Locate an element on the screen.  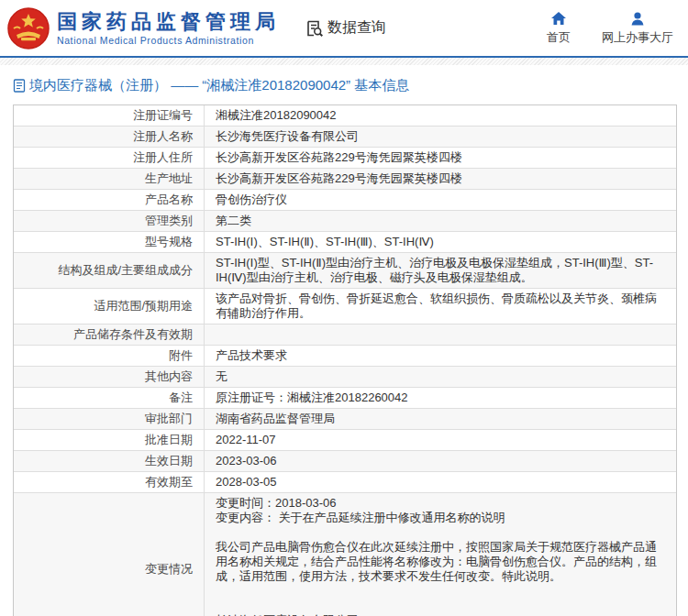
table-row-approval-department: 审批部门 湖南省药品监督管理局 is located at coordinates (345, 420).